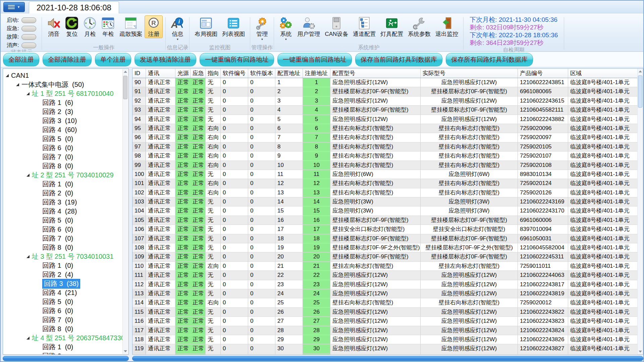 Image resolution: width=644 pixels, height=362 pixels. I want to click on info-button: Ai信息▼, so click(177, 28).